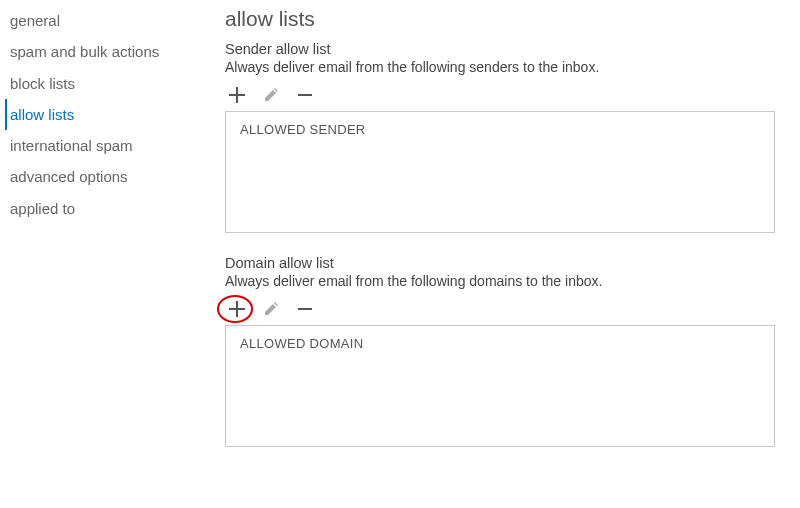  What do you see at coordinates (500, 95) in the screenshot?
I see `sender-toolbar` at bounding box center [500, 95].